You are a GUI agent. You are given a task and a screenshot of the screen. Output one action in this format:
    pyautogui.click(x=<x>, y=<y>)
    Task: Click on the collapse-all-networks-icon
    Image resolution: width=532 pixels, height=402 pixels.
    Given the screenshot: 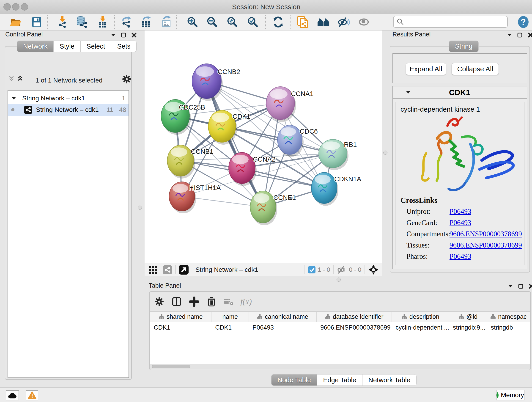 What is the action you would take?
    pyautogui.click(x=12, y=78)
    